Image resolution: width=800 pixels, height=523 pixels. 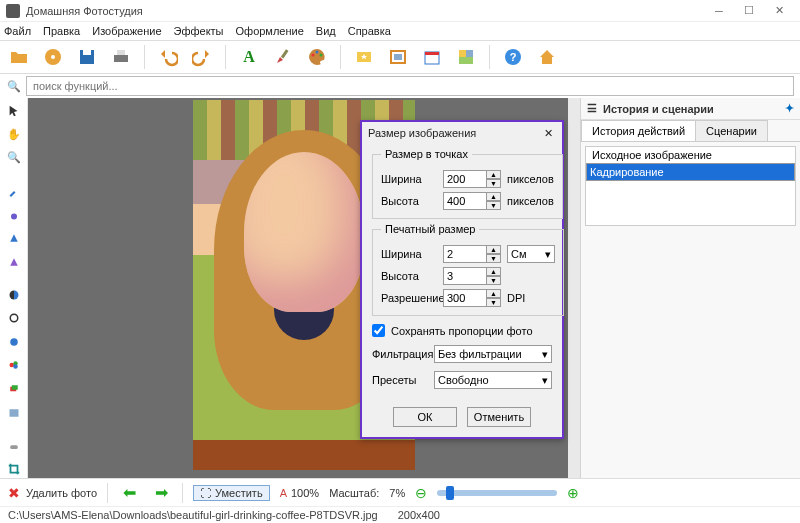 What do you see at coordinates (574, 288) in the screenshot?
I see `vertical-scrollbar` at bounding box center [574, 288].